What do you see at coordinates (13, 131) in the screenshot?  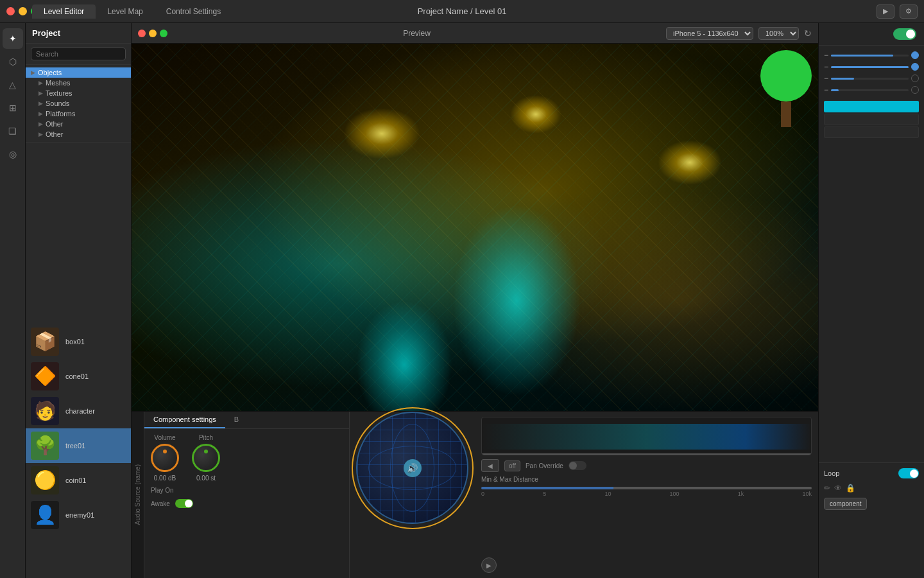 I see `icon-group: ❏` at bounding box center [13, 131].